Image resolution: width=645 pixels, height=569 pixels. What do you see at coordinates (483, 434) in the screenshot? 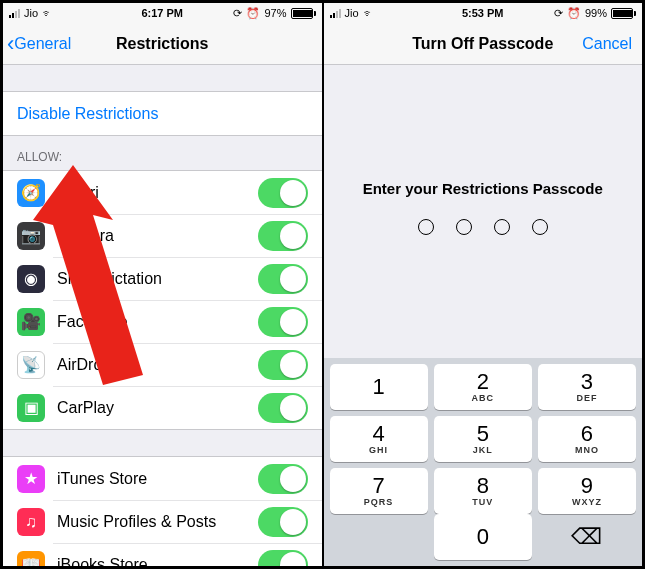
I see `key-digit: 5` at bounding box center [483, 434].